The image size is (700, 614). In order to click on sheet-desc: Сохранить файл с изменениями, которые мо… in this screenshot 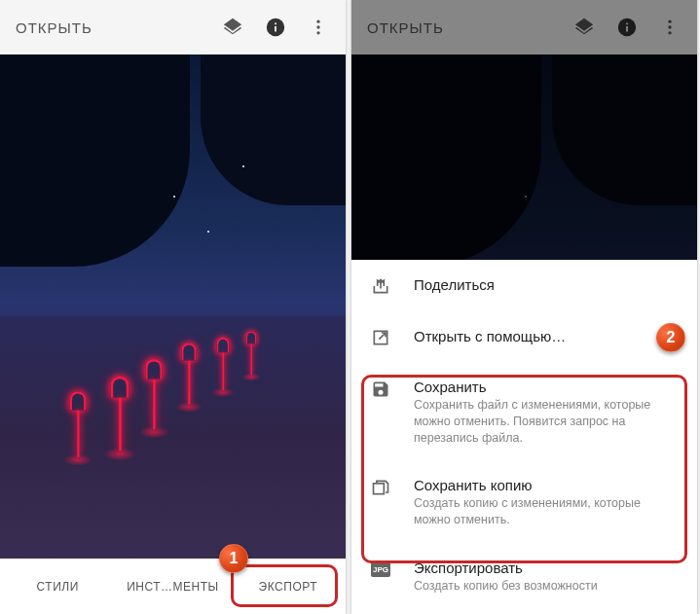, I will do `click(545, 422)`.